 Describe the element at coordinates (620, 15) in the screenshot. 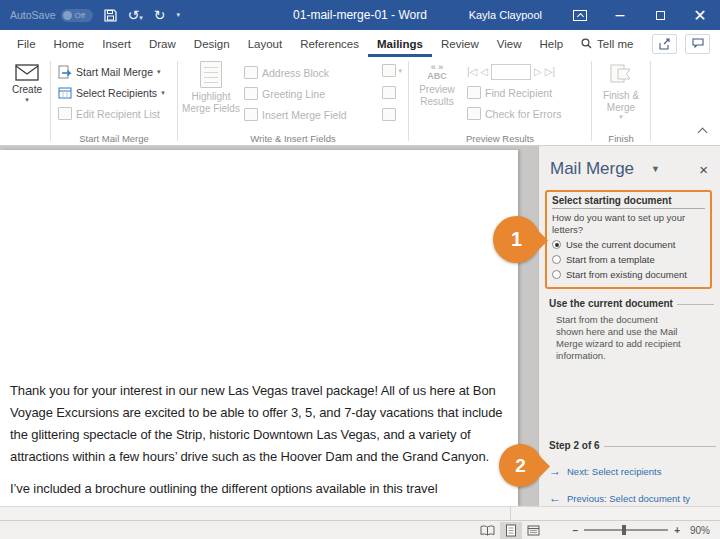

I see `minimize-button: –` at that location.